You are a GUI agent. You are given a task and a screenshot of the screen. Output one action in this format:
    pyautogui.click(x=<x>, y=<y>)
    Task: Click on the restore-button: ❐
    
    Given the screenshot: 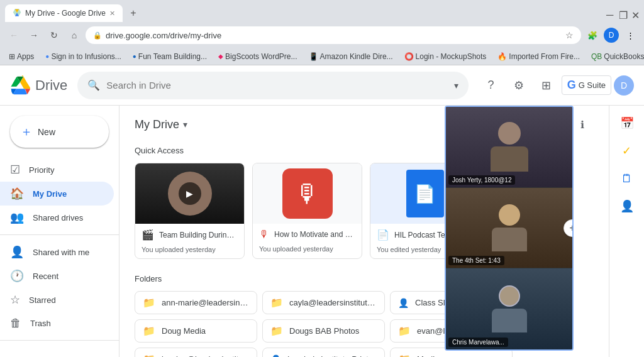 What is the action you would take?
    pyautogui.click(x=623, y=13)
    